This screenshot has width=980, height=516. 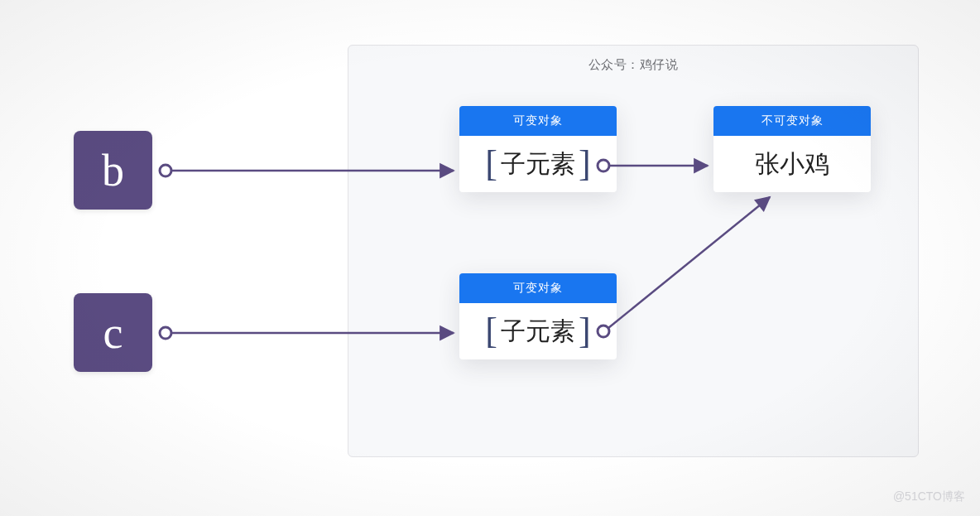 I want to click on variable-c-box: c, so click(x=113, y=333).